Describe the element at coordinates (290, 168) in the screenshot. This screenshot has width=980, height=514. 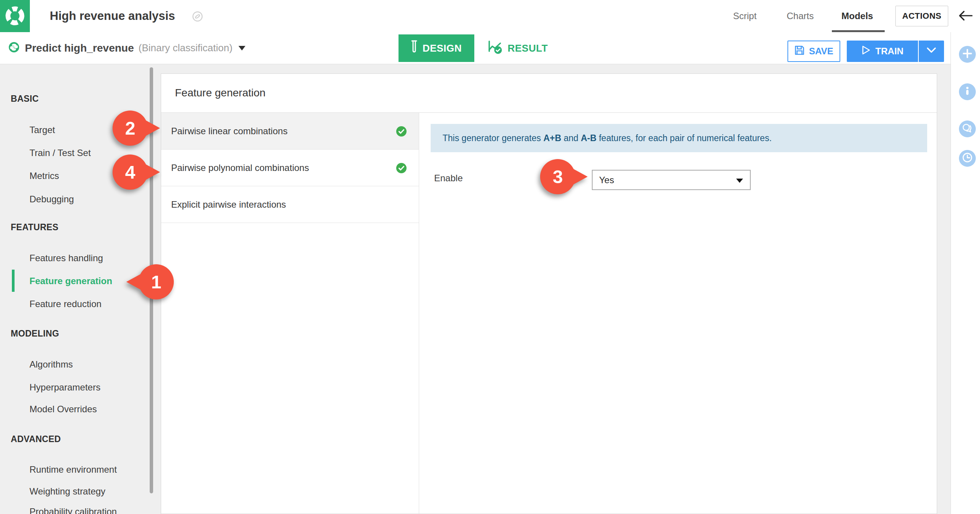
I see `generator-list: Pairwise linear combinations Pairwise po…` at that location.